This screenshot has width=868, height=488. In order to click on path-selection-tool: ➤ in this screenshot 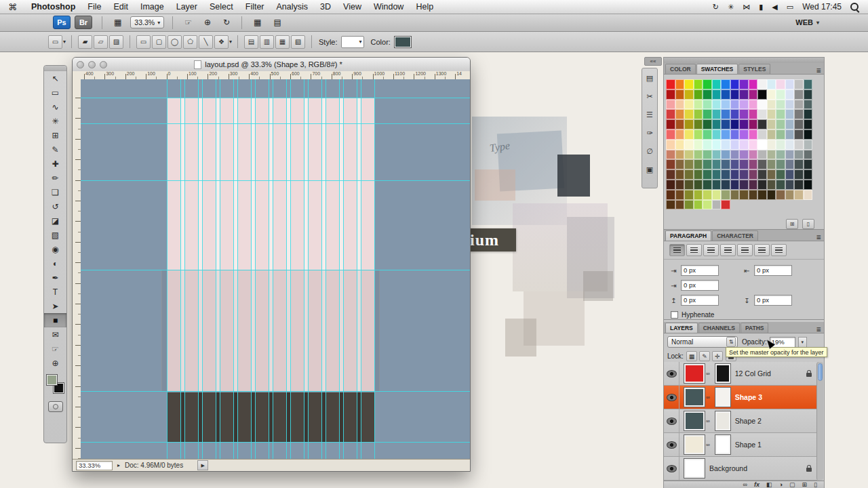, I will do `click(56, 306)`.